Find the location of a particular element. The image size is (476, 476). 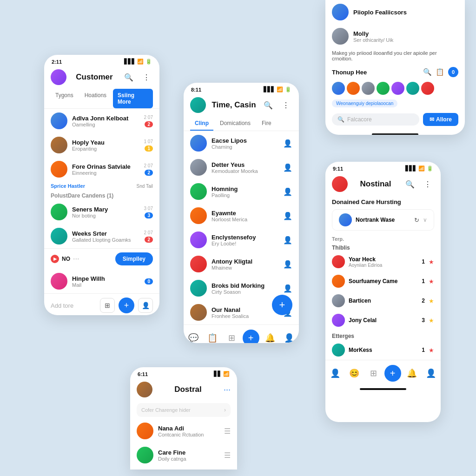

sec-badge-1: 2 is located at coordinates (149, 240).